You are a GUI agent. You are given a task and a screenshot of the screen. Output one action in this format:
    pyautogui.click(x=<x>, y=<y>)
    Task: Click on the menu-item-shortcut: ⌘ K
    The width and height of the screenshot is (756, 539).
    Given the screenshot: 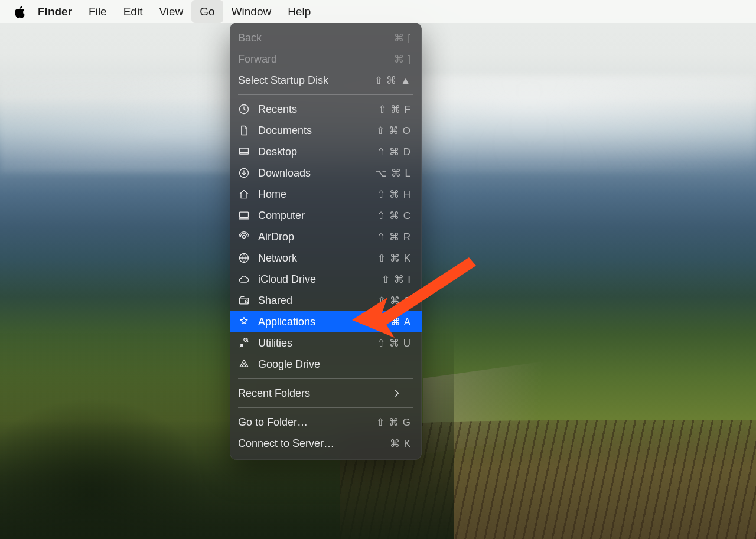 What is the action you would take?
    pyautogui.click(x=400, y=444)
    